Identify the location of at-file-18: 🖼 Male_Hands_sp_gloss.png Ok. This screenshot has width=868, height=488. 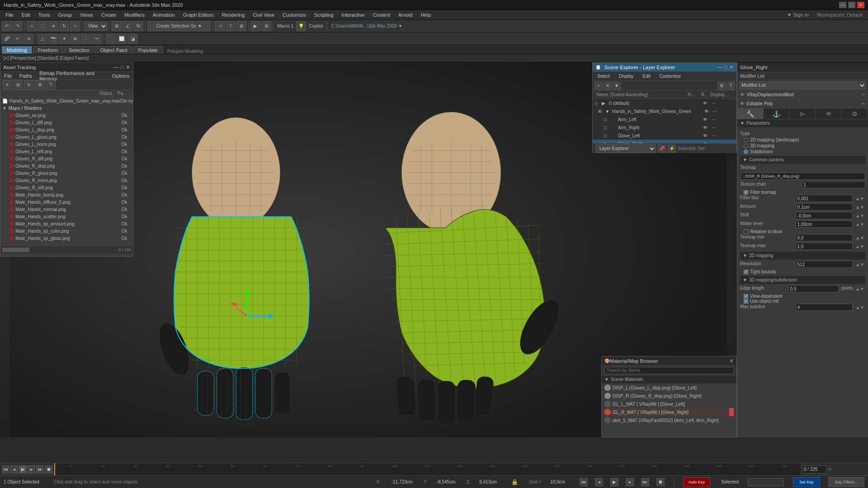
(67, 238).